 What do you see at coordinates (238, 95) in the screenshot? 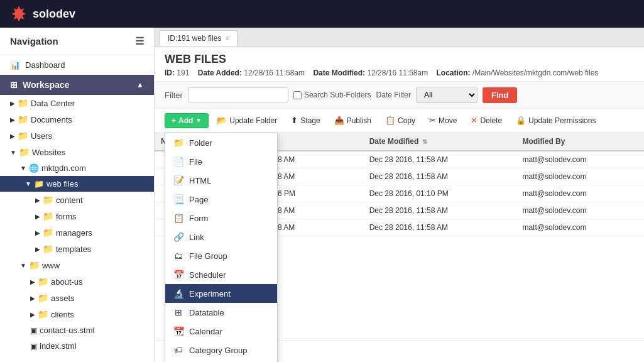
I see `filter-input` at bounding box center [238, 95].